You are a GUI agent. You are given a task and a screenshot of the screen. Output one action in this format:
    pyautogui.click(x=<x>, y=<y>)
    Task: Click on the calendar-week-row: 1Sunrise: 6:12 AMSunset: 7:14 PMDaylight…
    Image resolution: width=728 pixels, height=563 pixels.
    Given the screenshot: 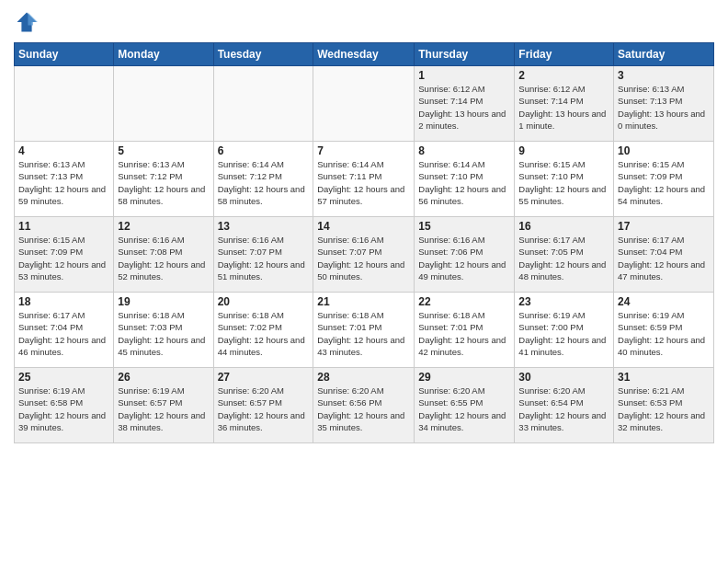 What is the action you would take?
    pyautogui.click(x=364, y=104)
    